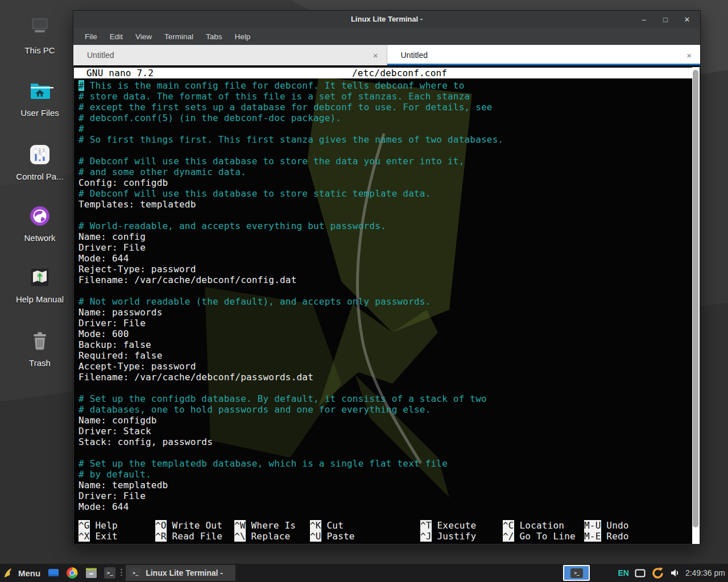 The width and height of the screenshot is (728, 582). Describe the element at coordinates (230, 55) in the screenshot. I see `terminal-tab-1: Untitled×` at that location.